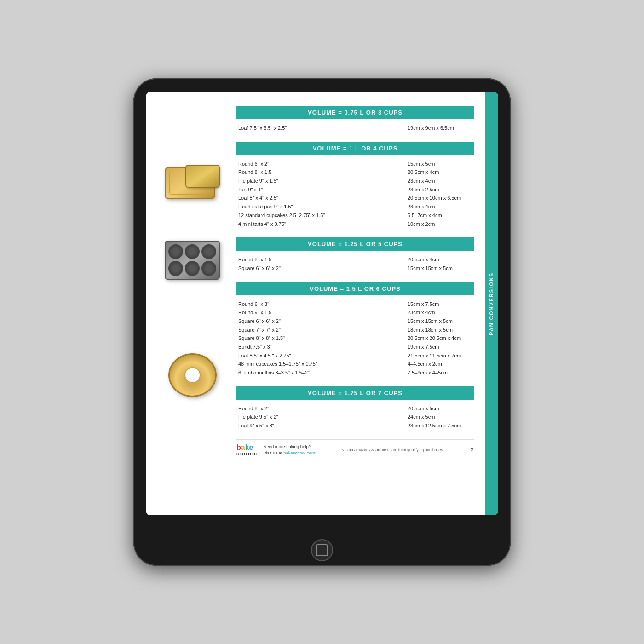 This screenshot has height=644, width=644. What do you see at coordinates (355, 289) in the screenshot?
I see `vol-header-15: VOLUME = 1.5 L or 6 CUPS` at bounding box center [355, 289].